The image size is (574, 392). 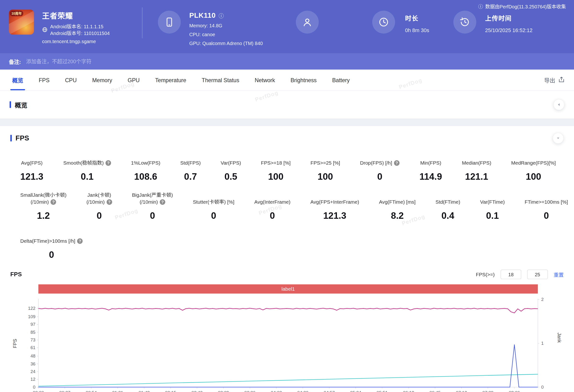 I want to click on fps-threshold-low-input, so click(x=511, y=274).